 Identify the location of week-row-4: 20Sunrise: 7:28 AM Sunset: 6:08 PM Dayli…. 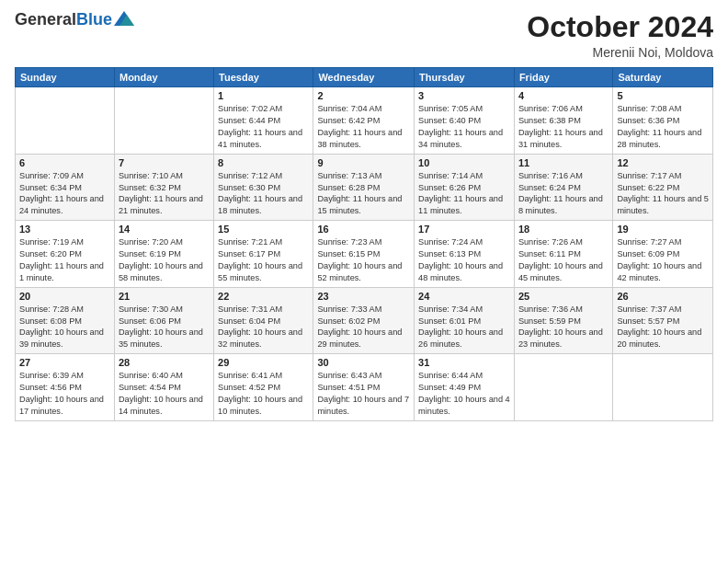
(364, 320).